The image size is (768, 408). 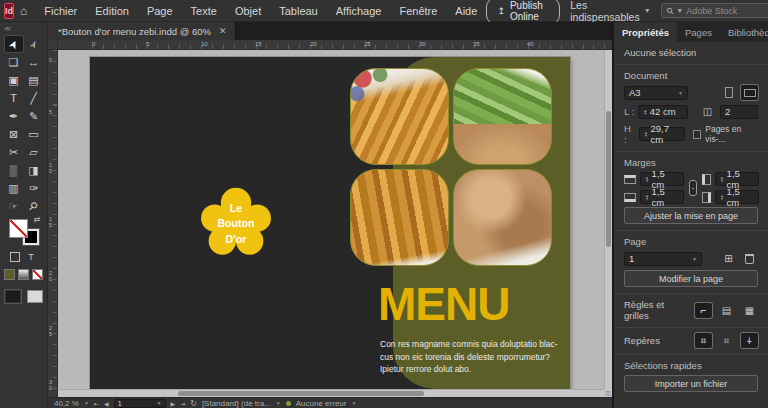 I want to click on menu-edition: Edition, so click(x=112, y=11).